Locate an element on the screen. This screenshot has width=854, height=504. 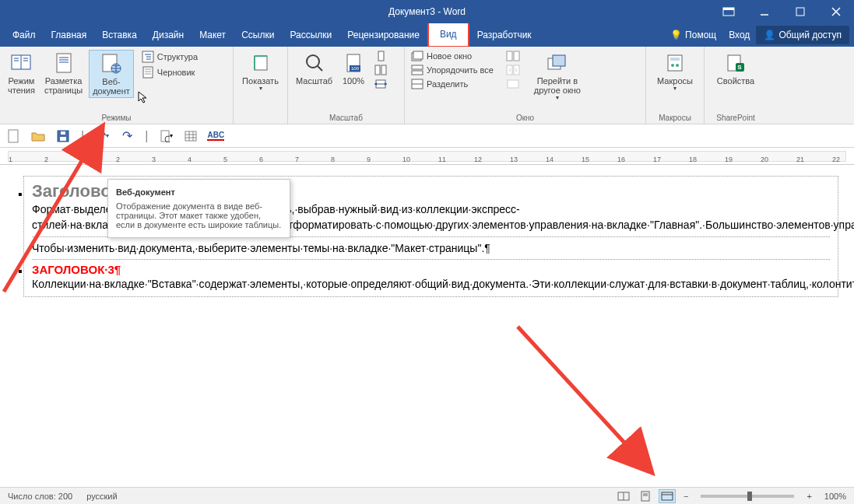
split-button: Разделить is located at coordinates (452, 84).